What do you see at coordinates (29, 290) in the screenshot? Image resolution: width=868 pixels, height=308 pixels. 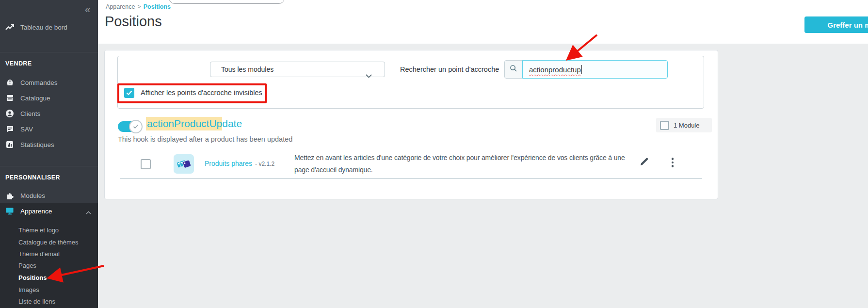 I see `sidebar-subitem-images: Images` at bounding box center [29, 290].